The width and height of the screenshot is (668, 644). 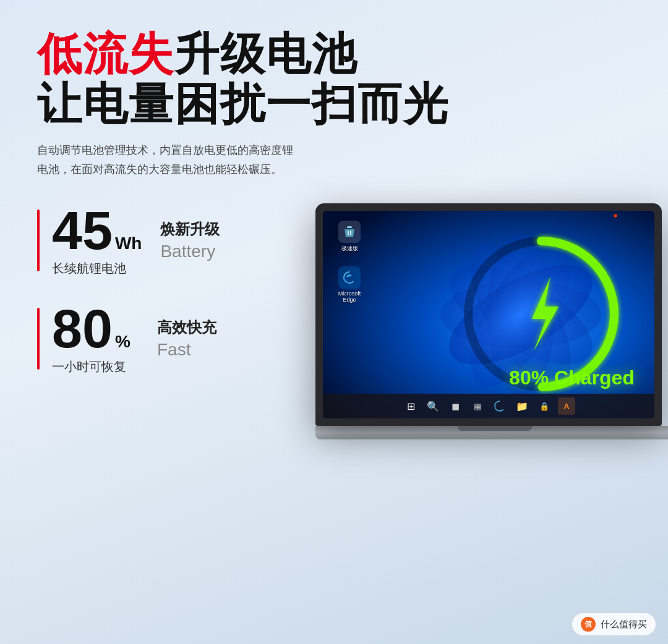 I want to click on taskbar-task-icon: ◼, so click(x=455, y=406).